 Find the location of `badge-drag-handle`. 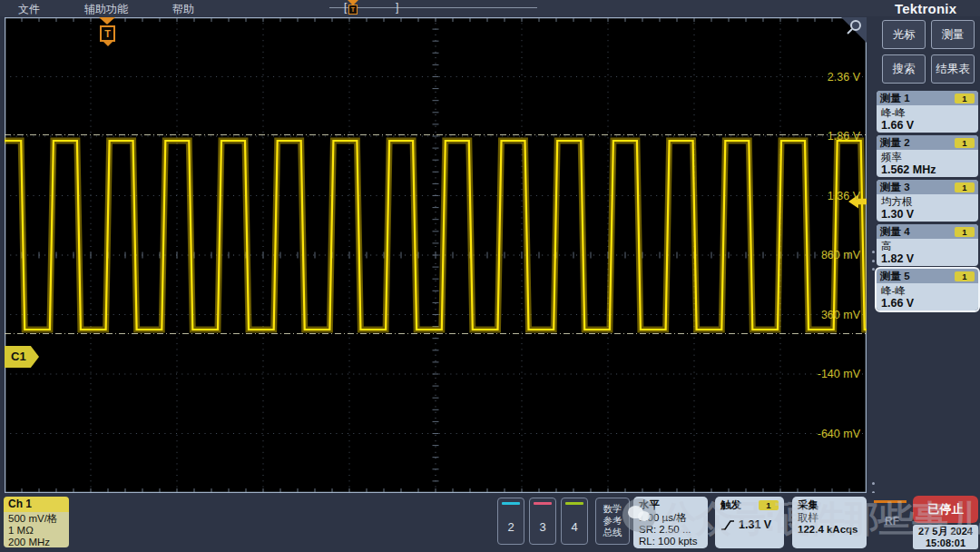

badge-drag-handle is located at coordinates (874, 261).